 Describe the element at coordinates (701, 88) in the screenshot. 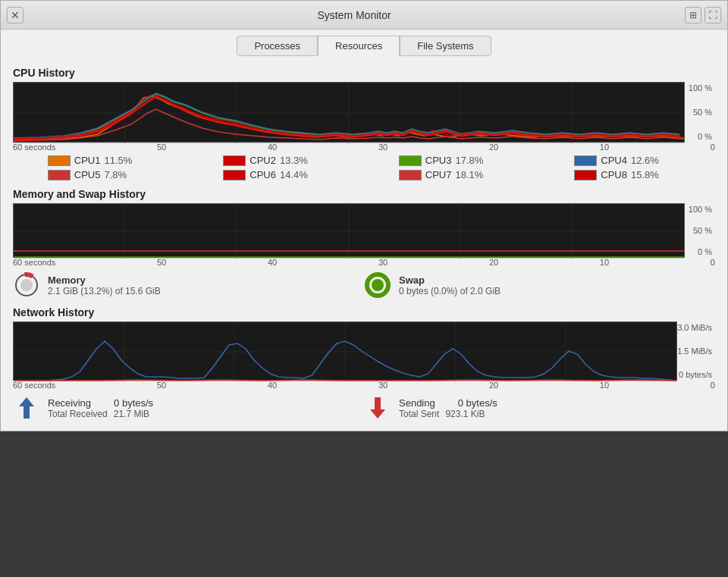

I see `cpu-y-top: 100 %` at that location.